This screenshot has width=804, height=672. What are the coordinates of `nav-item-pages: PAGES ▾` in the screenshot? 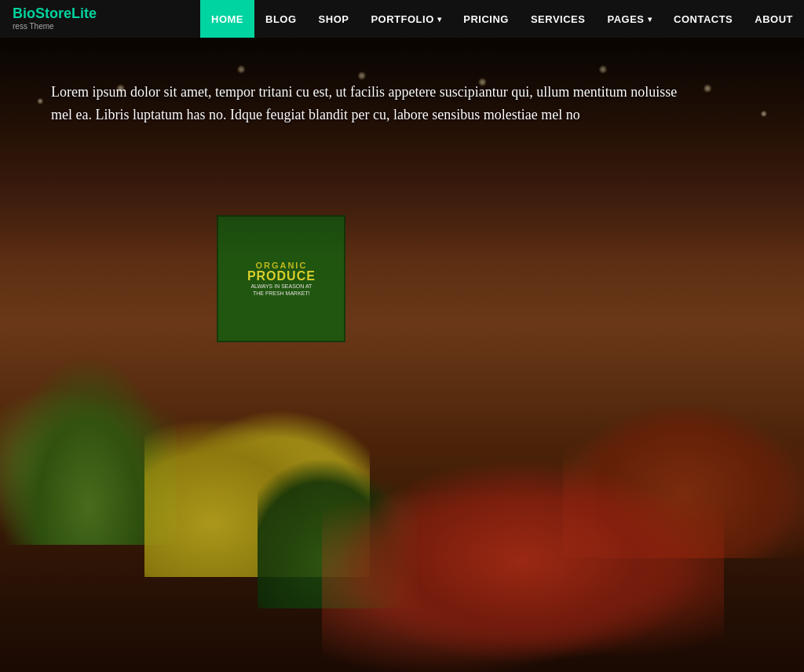 It's located at (630, 19).